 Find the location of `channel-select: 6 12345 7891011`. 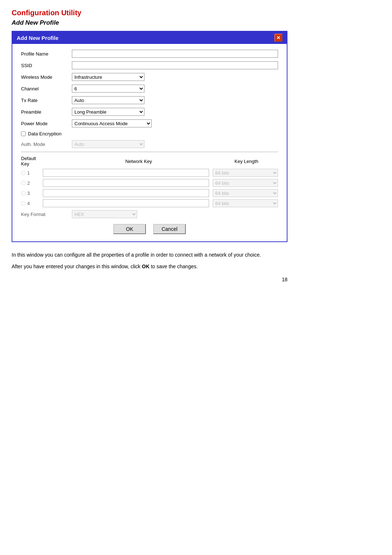

channel-select: 6 12345 7891011 is located at coordinates (108, 89).